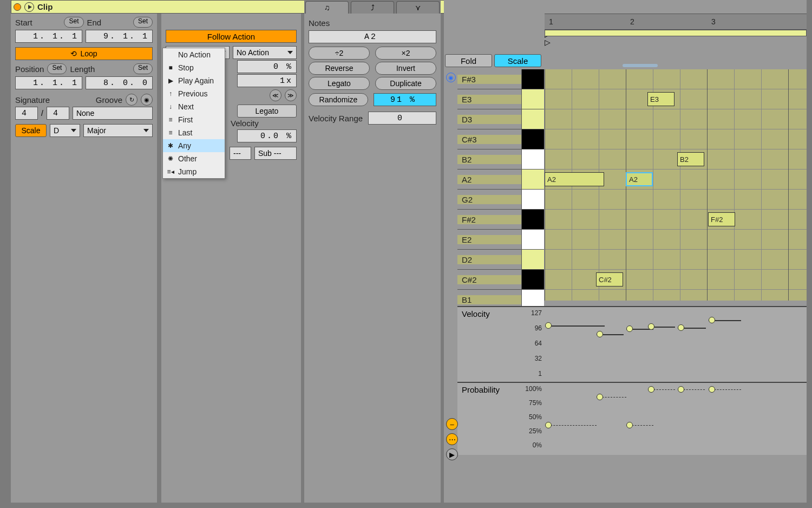  Describe the element at coordinates (632, 418) in the screenshot. I see `probability-lane: Probability 100%75%50%25%0%` at that location.